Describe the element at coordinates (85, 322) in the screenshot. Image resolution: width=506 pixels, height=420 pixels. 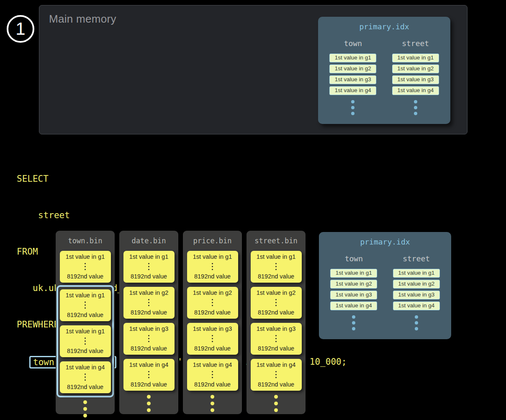
I see `bin-file-town: town.bin 1st value in g1 8192nd value 1s…` at that location.